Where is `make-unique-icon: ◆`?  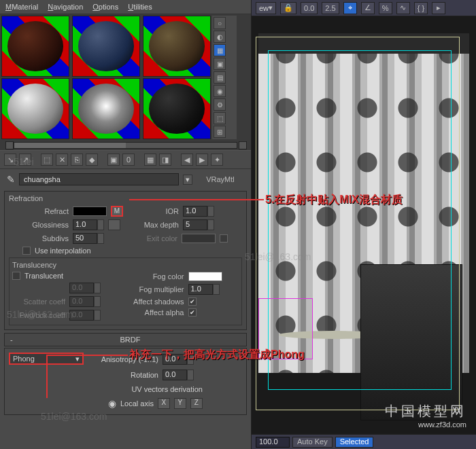
make-unique-icon: ◆ is located at coordinates (92, 160).